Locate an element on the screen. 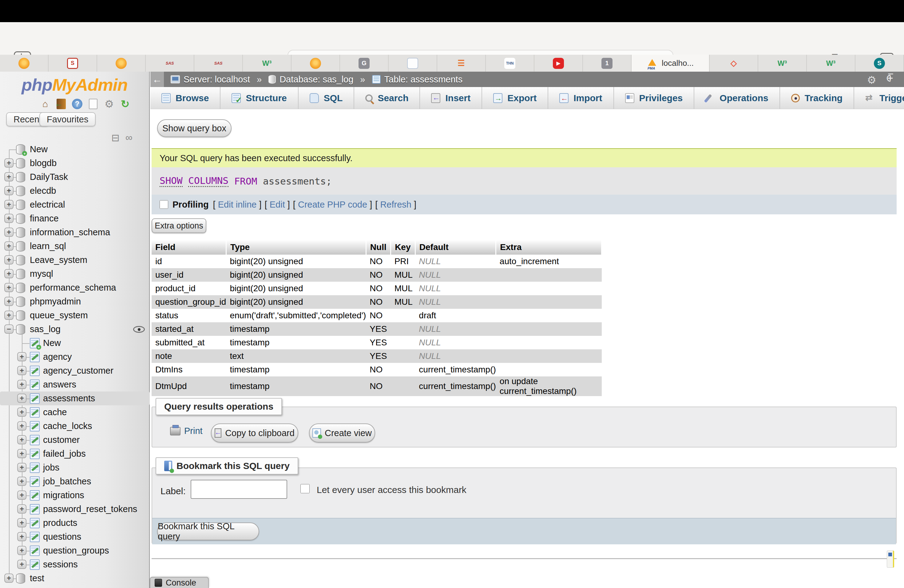  home-icon: ⌂ is located at coordinates (45, 104).